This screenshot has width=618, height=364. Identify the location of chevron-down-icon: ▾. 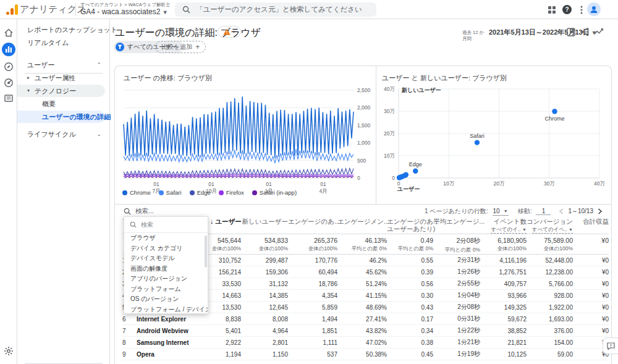
(234, 32).